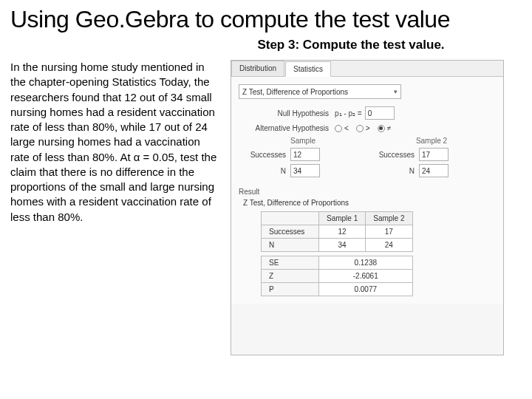 The image size is (532, 399). Describe the element at coordinates (266, 19) in the screenshot. I see `page-title: Using Geo.Gebra to compute the test valu…` at that location.